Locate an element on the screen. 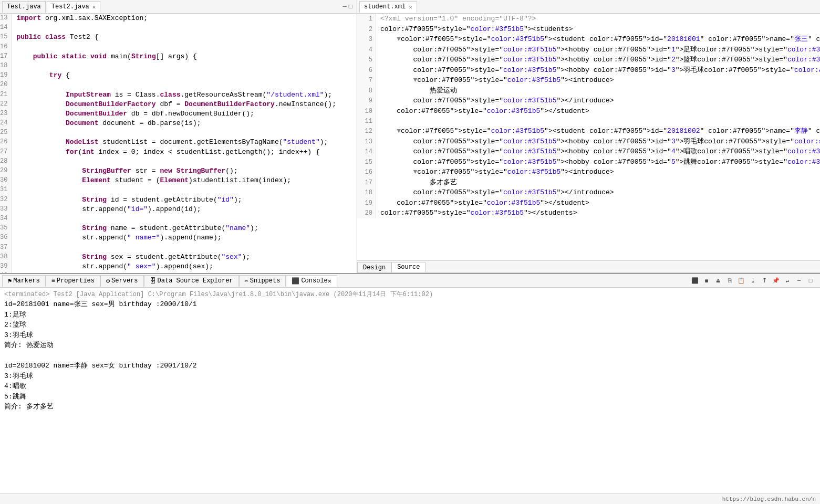  table-row: 25 is located at coordinates (179, 133).